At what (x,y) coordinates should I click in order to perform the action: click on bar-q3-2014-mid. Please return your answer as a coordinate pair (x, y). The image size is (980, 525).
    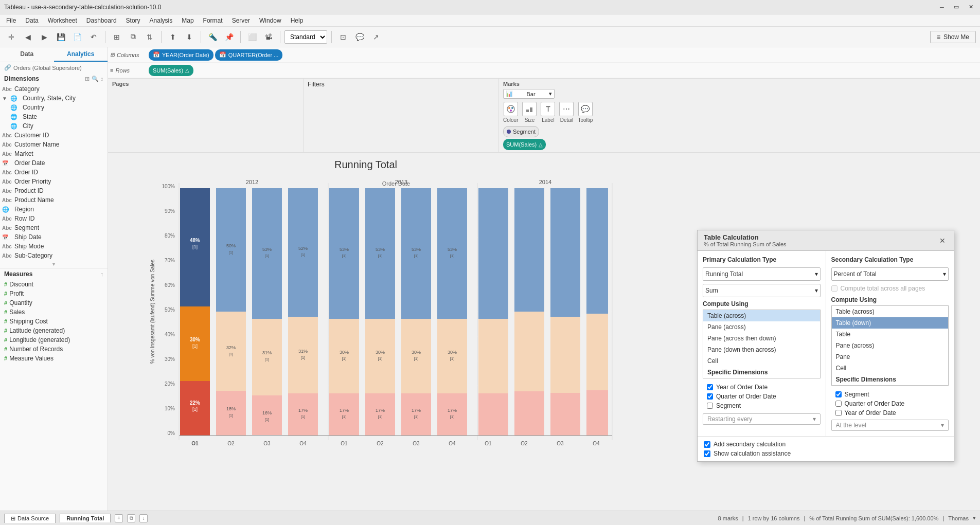
    Looking at the image, I should click on (565, 355).